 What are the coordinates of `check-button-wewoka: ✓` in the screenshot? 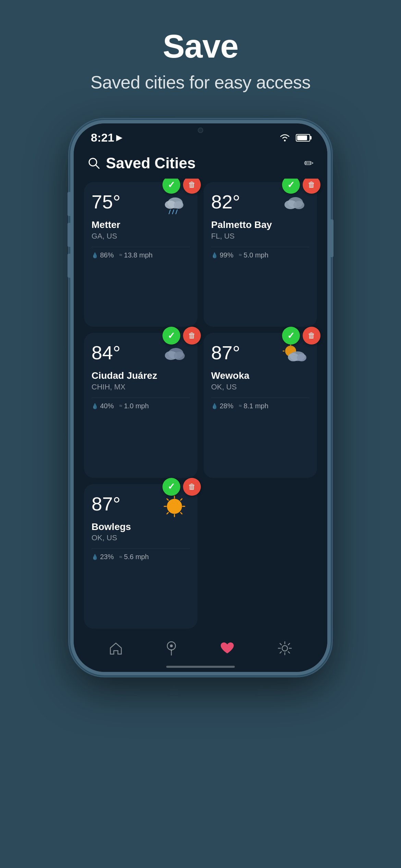 It's located at (291, 336).